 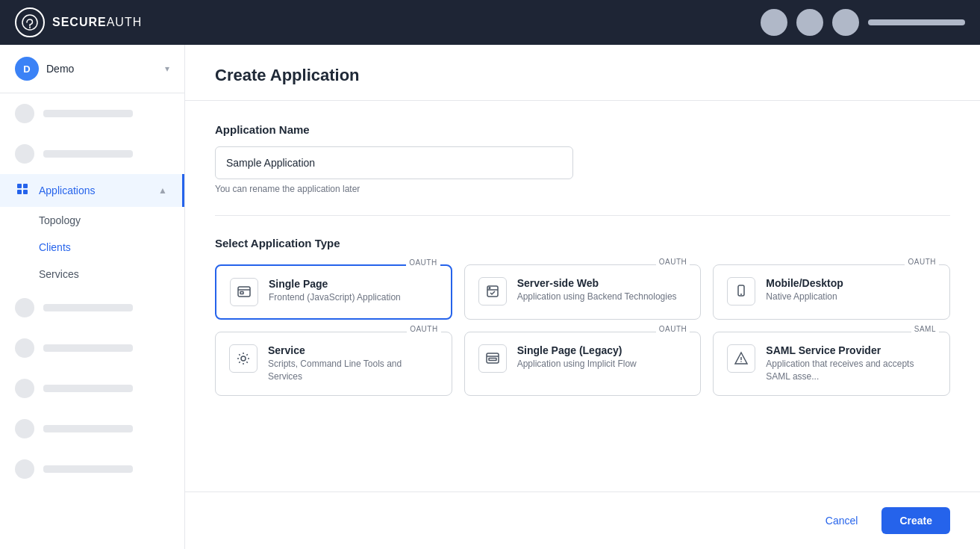 What do you see at coordinates (490, 22) in the screenshot?
I see `top-navbar: SECUREAUTH` at bounding box center [490, 22].